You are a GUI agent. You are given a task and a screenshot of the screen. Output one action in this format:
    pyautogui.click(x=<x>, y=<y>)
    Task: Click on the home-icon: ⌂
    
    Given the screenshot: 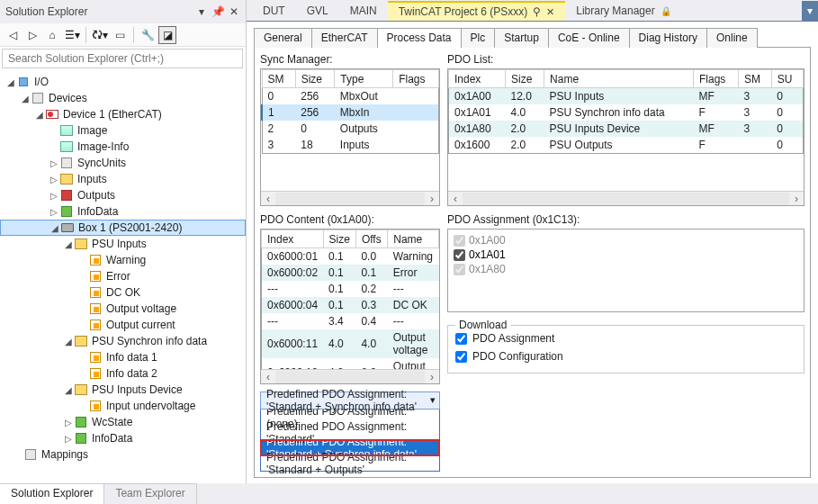 What is the action you would take?
    pyautogui.click(x=52, y=35)
    